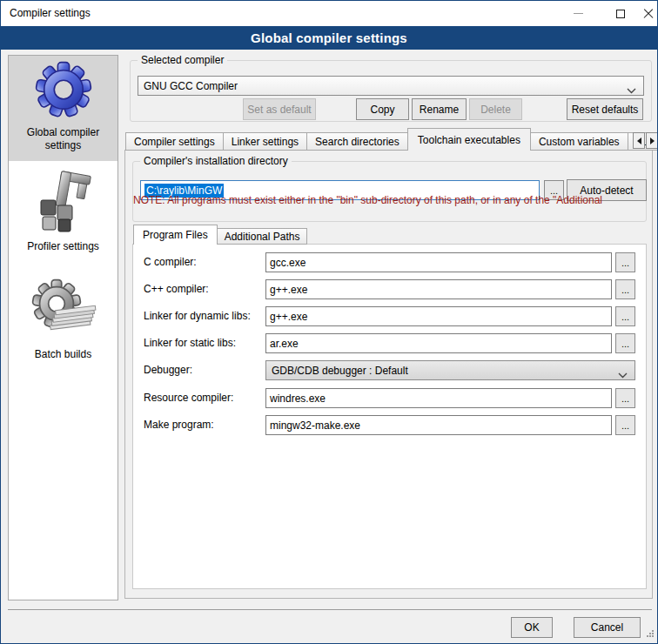 This screenshot has width=658, height=644. What do you see at coordinates (391, 85) in the screenshot?
I see `compiler-select: GNU GCC Compiler` at bounding box center [391, 85].